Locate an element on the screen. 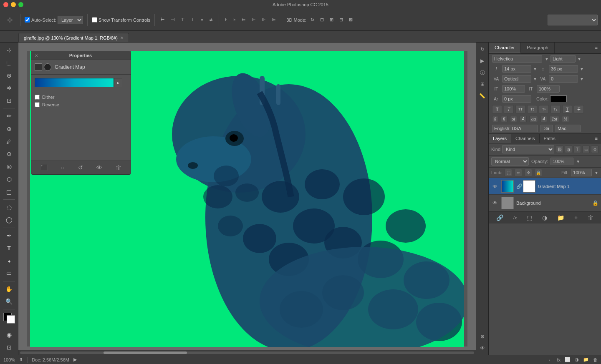 The width and height of the screenshot is (601, 364). liga-icon: fi is located at coordinates (495, 119).